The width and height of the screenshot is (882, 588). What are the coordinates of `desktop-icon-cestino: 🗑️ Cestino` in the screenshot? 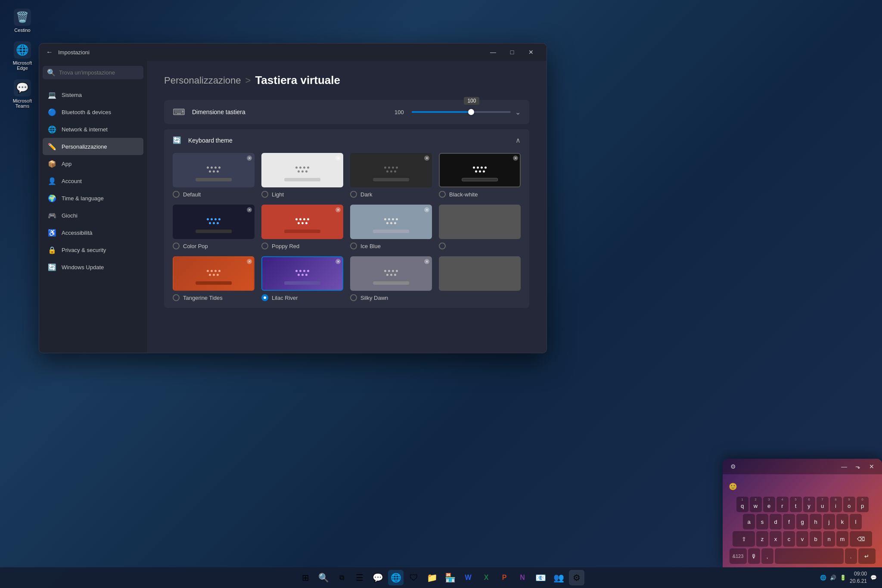 It's located at (22, 21).